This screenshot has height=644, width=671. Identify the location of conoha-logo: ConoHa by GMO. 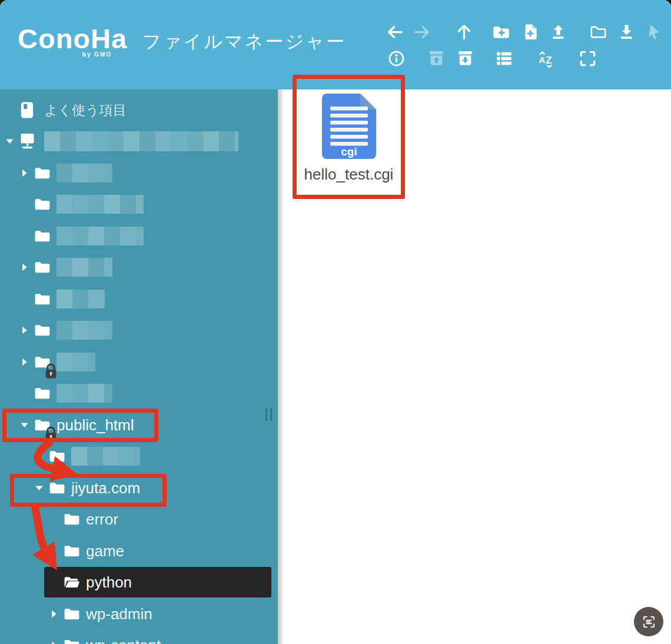
(72, 39).